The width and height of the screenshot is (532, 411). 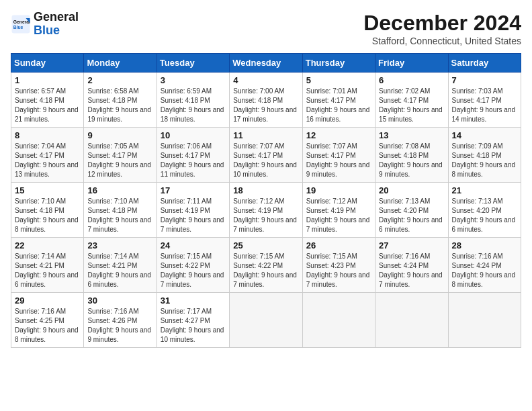 I want to click on day-number: 21, so click(x=485, y=191).